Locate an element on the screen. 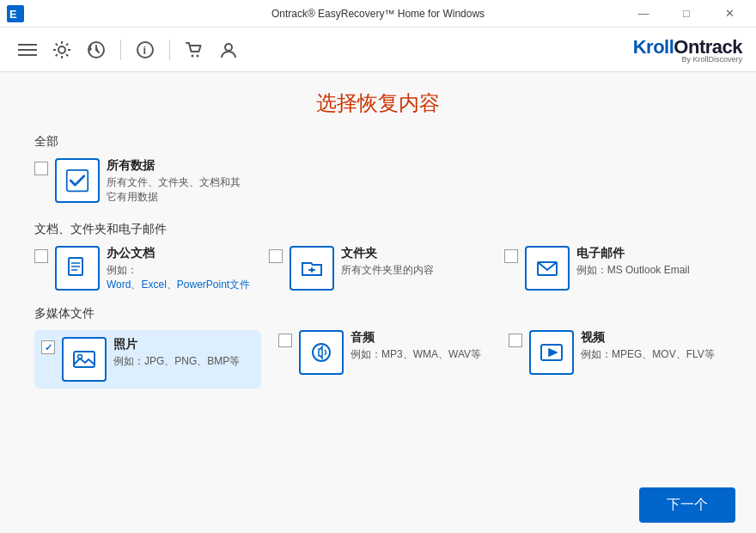 The width and height of the screenshot is (756, 533). section-media-label: 多媒体文件 is located at coordinates (378, 314).